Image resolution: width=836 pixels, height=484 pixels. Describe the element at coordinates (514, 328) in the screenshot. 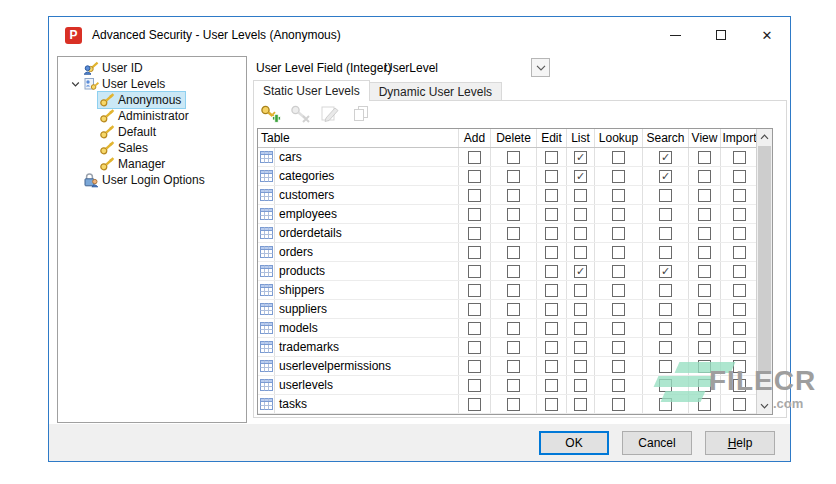

I see `checkbox-models-delete` at that location.